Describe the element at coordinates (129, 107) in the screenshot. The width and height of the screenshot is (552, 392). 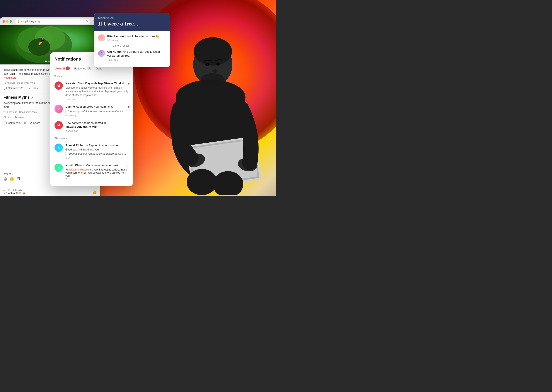
I see `unread-dot-dianne` at that location.